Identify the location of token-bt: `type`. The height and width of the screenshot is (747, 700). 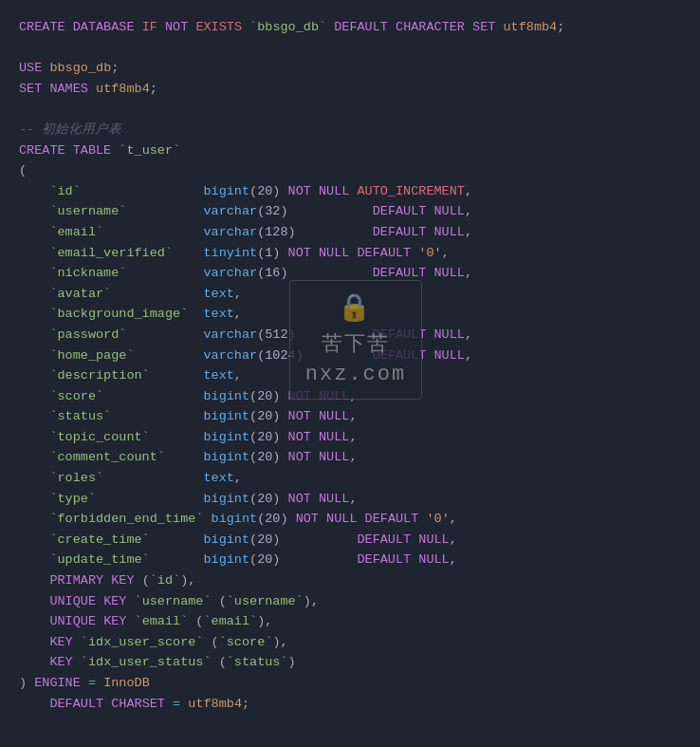
(111, 499).